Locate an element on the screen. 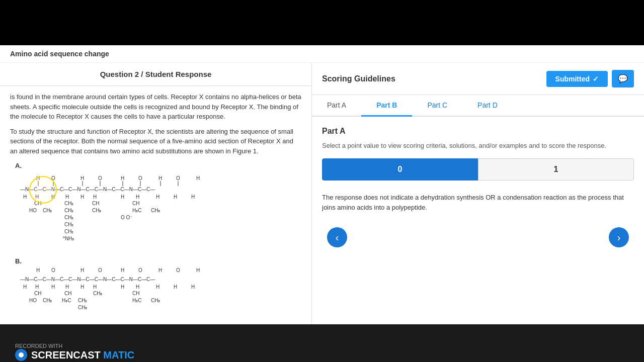 This screenshot has width=644, height=362. current-part-label: Part A is located at coordinates (478, 131).